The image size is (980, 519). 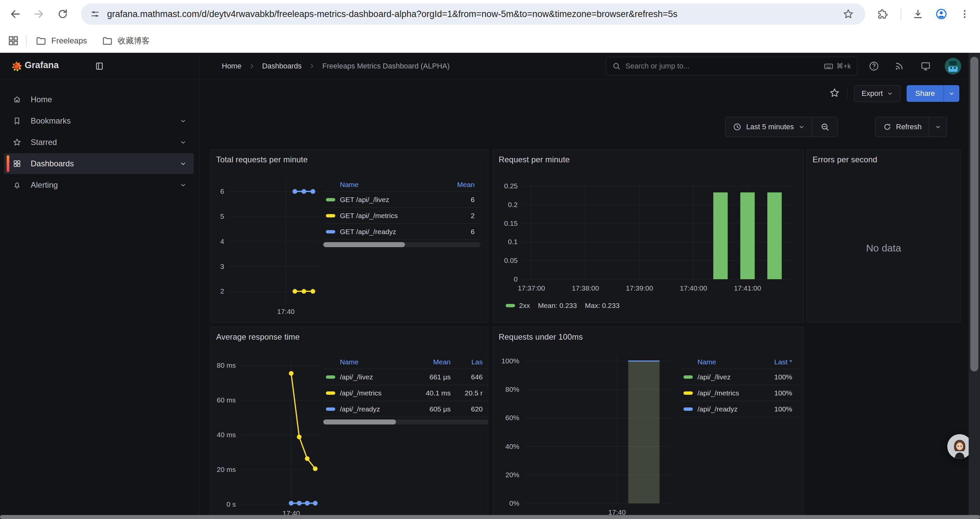 What do you see at coordinates (105, 185) in the screenshot?
I see `sidebar-item-label: Alerting` at bounding box center [105, 185].